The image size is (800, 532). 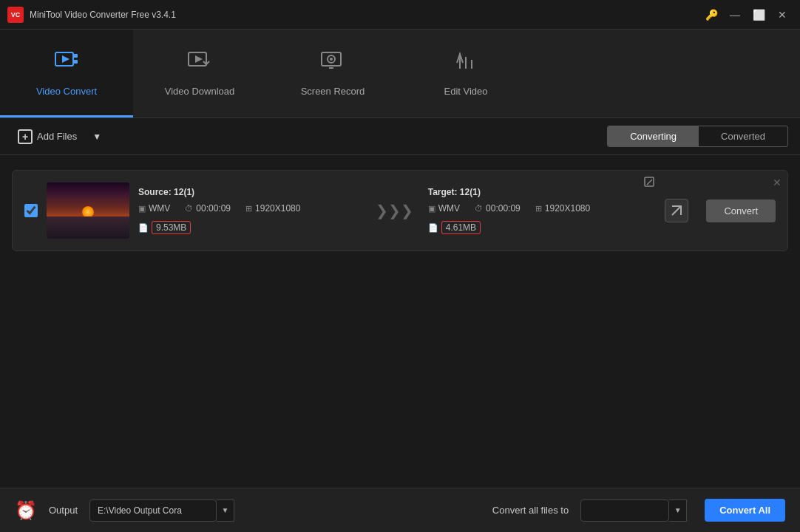 I want to click on resolution-icon: ⊞, so click(x=248, y=208).